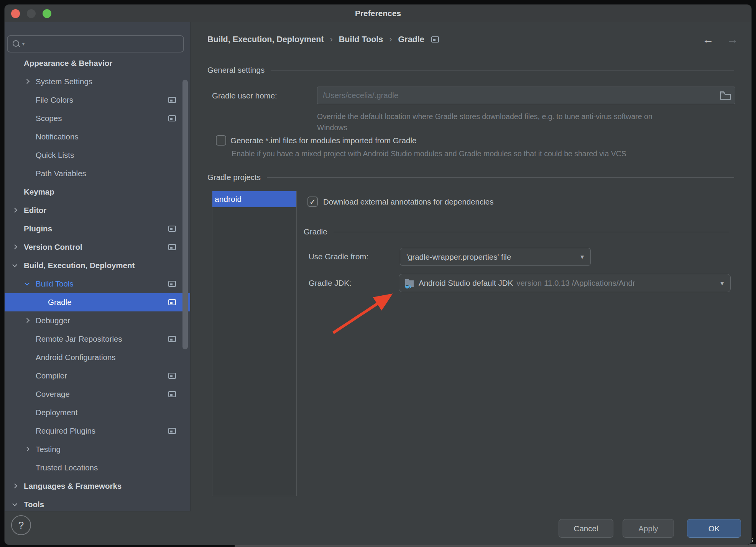 This screenshot has height=547, width=756. What do you see at coordinates (97, 265) in the screenshot?
I see `sidebar-item-build-execution-deployment: Build, Execution, Deployment` at bounding box center [97, 265].